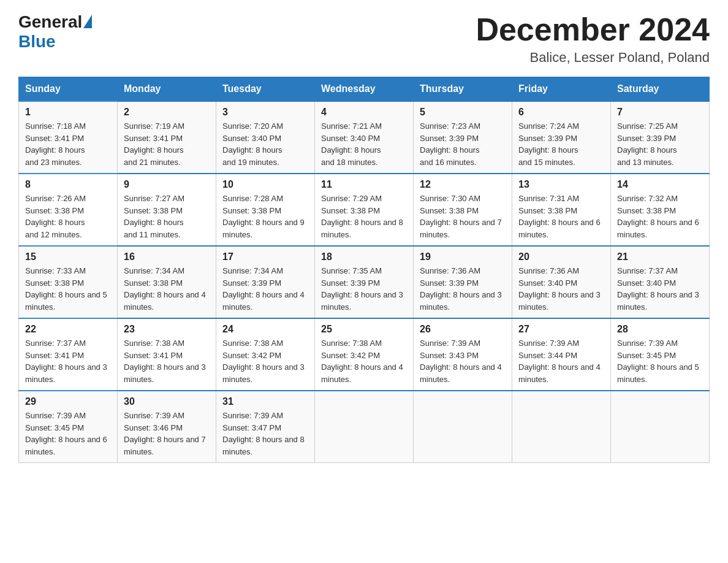 The height and width of the screenshot is (563, 728). Describe the element at coordinates (463, 282) in the screenshot. I see `calendar-cell: 19 Sunrise: 7:36 AM Sunset: 3:39 PM Dayl…` at that location.